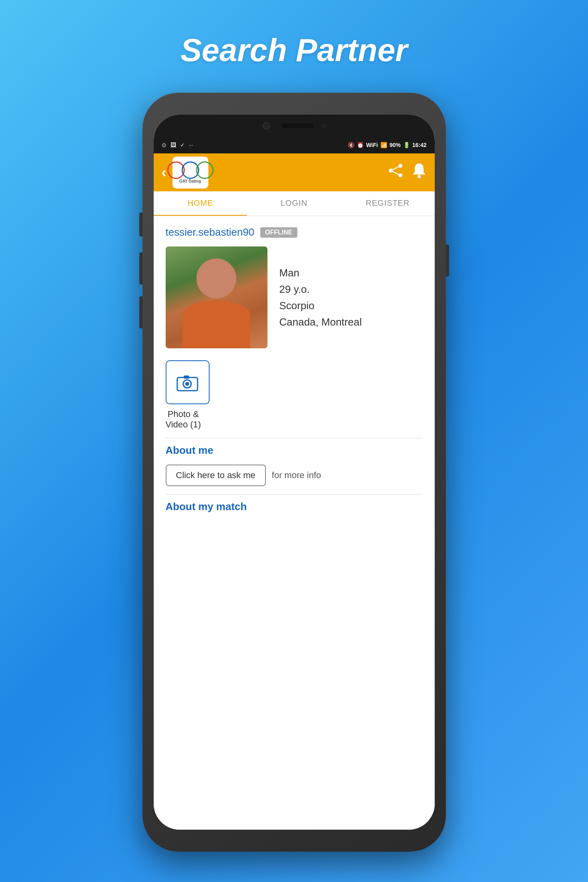 This screenshot has width=588, height=882. I want to click on status-badge: OFFLINE, so click(279, 232).